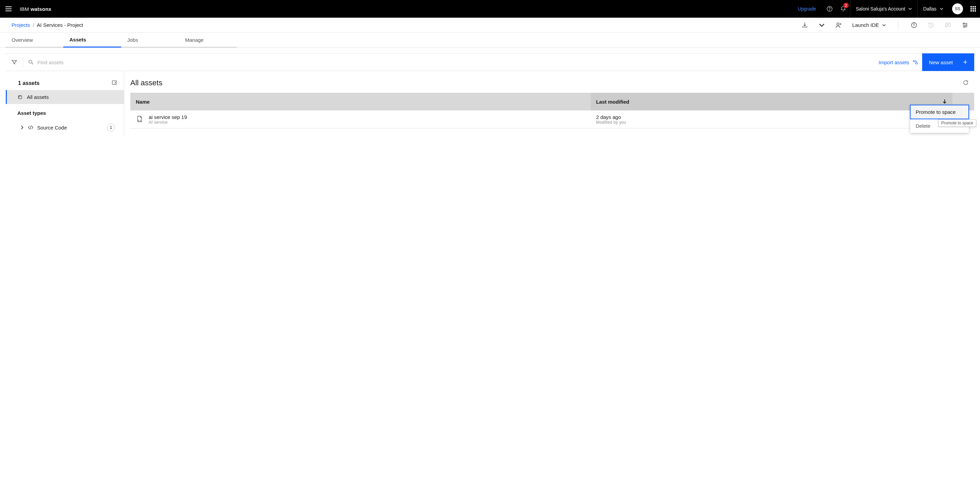 Image resolution: width=980 pixels, height=488 pixels. Describe the element at coordinates (38, 97) in the screenshot. I see `sidebar-all-assets-label: All assets` at that location.